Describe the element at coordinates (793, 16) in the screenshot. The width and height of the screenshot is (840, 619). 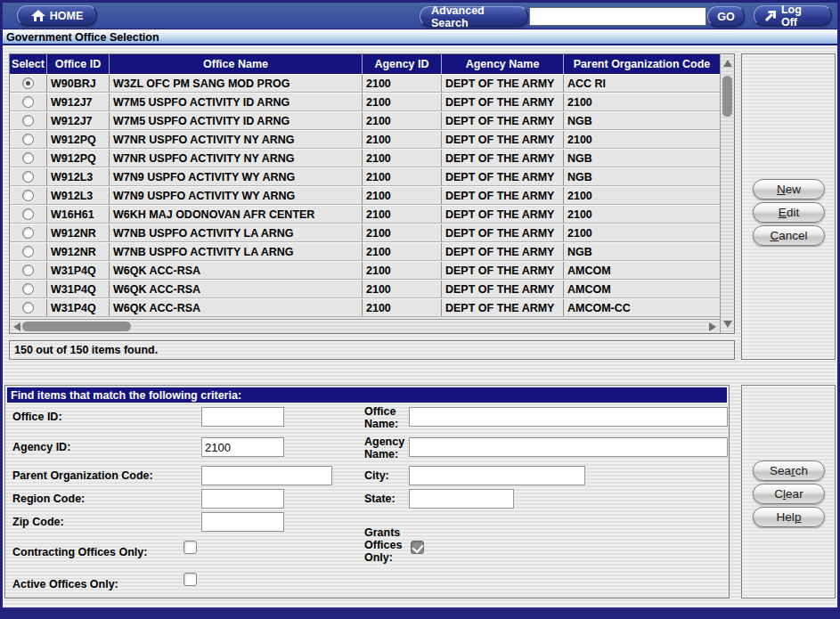
I see `log-off-button: Log Off` at that location.